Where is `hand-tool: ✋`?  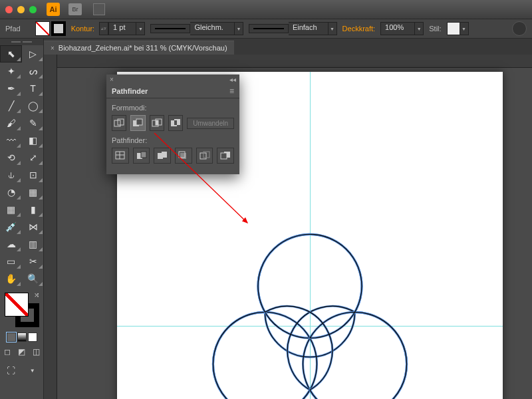
hand-tool: ✋ is located at coordinates (11, 279).